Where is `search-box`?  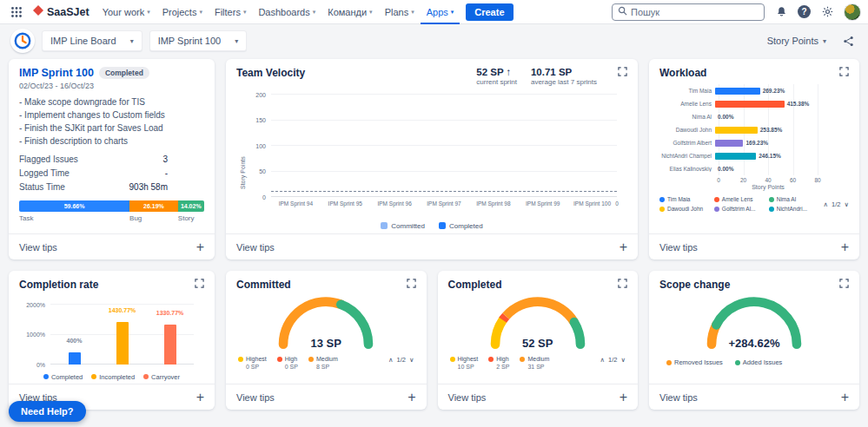 search-box is located at coordinates (688, 12).